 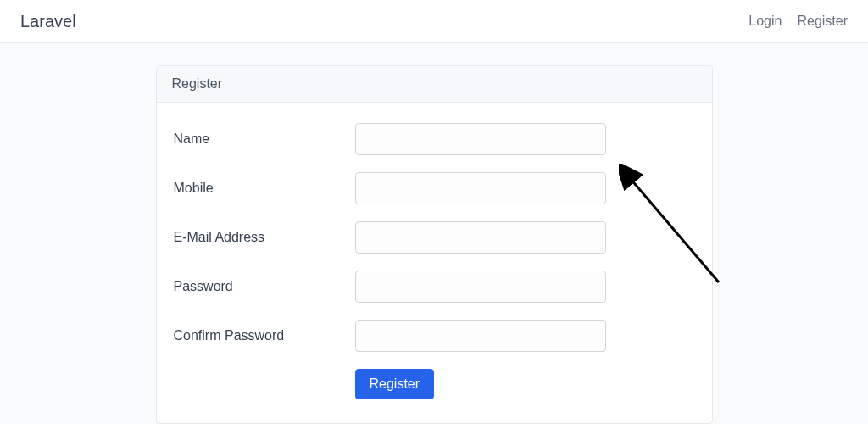 I want to click on password-label: Password, so click(x=259, y=287).